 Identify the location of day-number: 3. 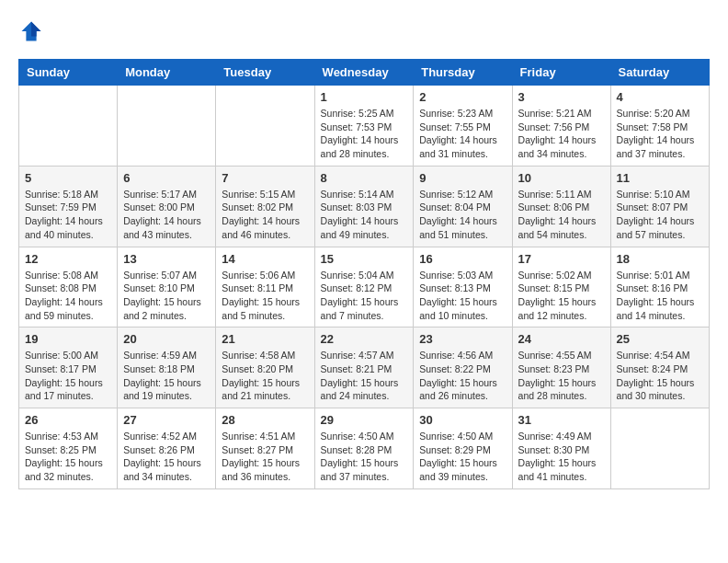
(562, 98).